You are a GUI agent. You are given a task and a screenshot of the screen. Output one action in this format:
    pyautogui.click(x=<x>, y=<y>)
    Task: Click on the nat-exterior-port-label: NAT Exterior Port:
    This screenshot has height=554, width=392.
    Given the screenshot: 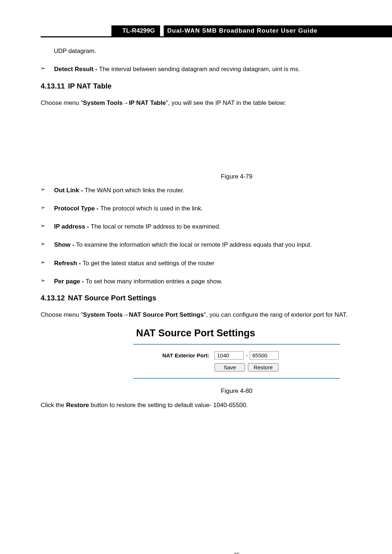 What is the action you would take?
    pyautogui.click(x=178, y=356)
    